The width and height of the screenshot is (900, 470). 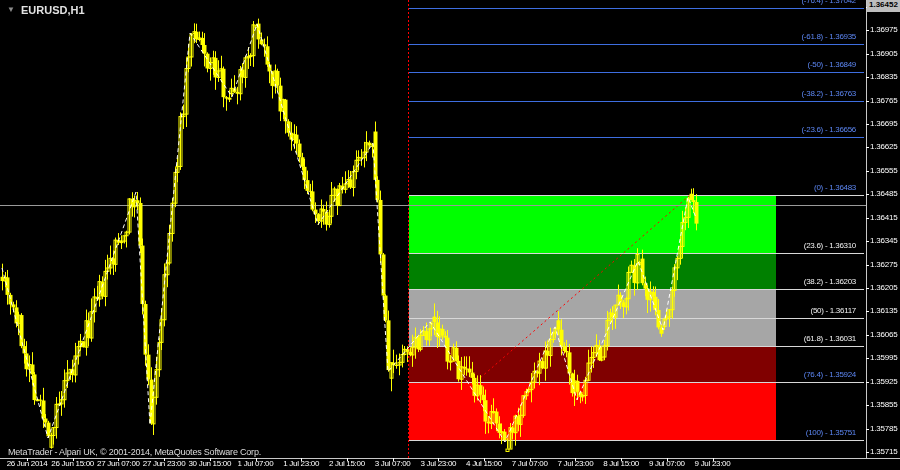 I want to click on price-axis-label: 1.36765, so click(x=884, y=101).